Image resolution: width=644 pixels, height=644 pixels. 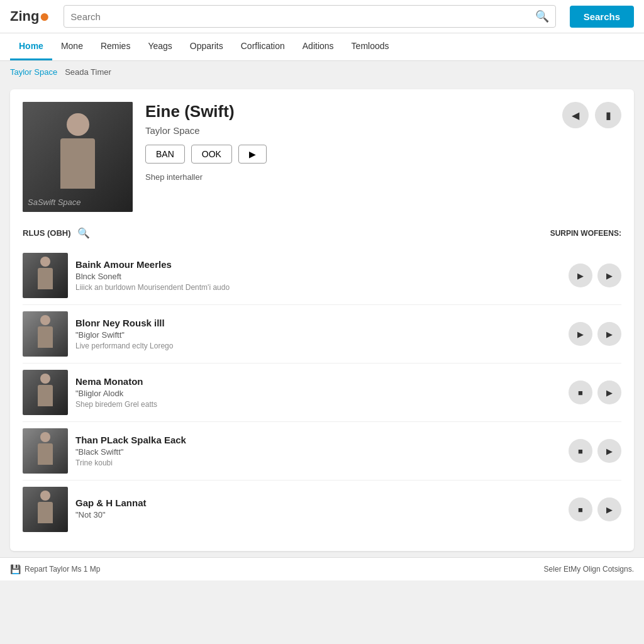 I want to click on song-info-5: Gap & H Lannat "Not 30", so click(x=318, y=509).